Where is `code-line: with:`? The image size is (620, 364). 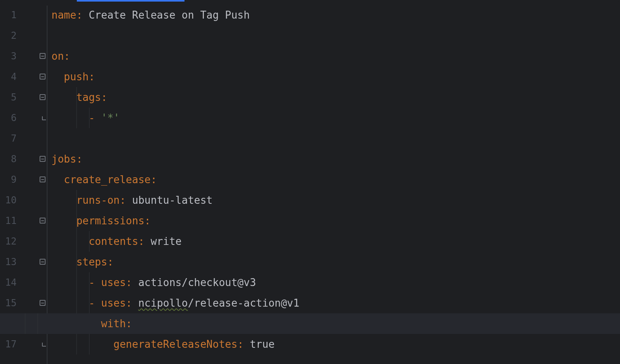 code-line: with: is located at coordinates (310, 324).